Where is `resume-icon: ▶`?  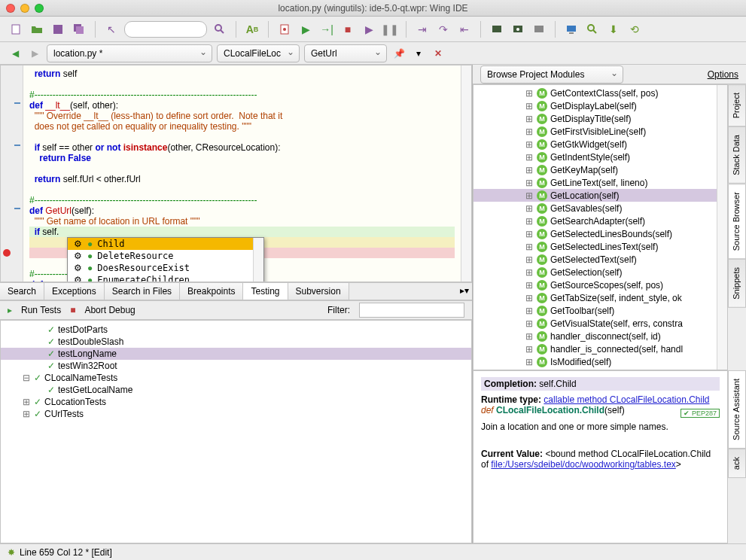
resume-icon: ▶ is located at coordinates (369, 29).